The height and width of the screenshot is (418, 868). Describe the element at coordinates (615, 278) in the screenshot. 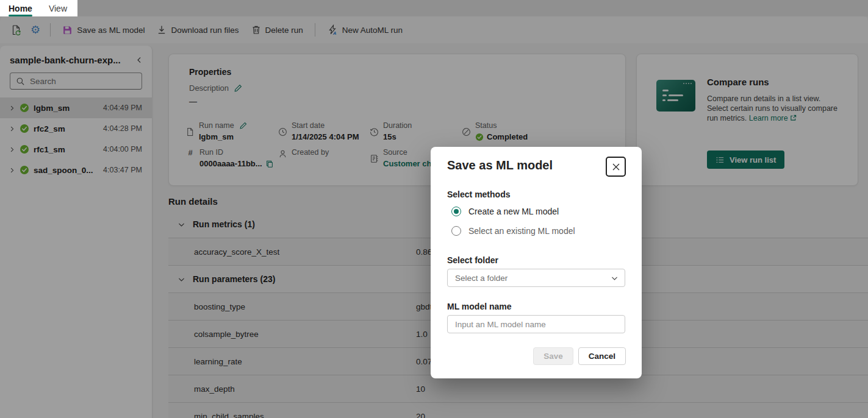

I see `chevron-down-icon` at that location.